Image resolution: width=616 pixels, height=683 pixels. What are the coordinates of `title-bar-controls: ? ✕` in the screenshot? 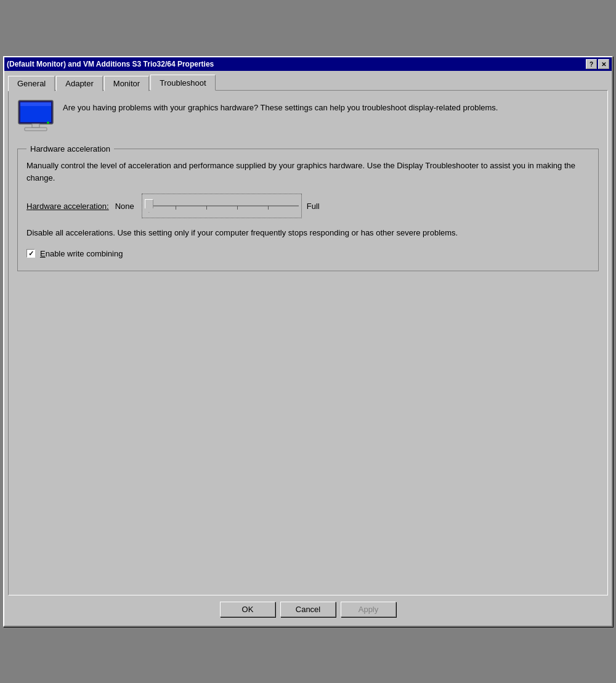 It's located at (598, 64).